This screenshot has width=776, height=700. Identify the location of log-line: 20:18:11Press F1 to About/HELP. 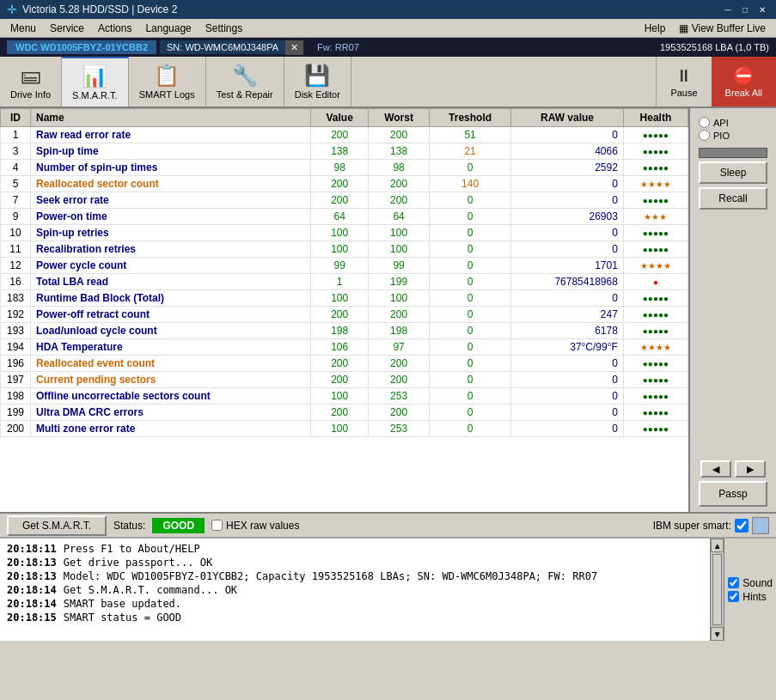
(355, 549).